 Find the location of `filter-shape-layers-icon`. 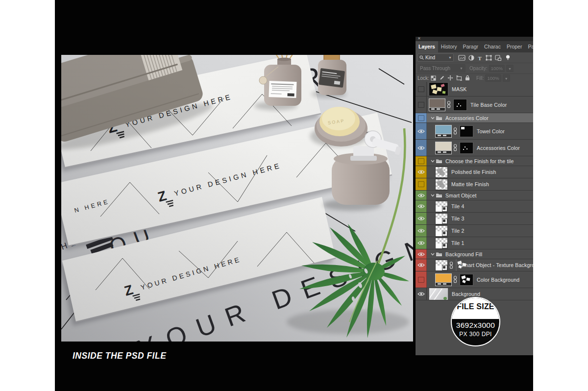

filter-shape-layers-icon is located at coordinates (489, 58).